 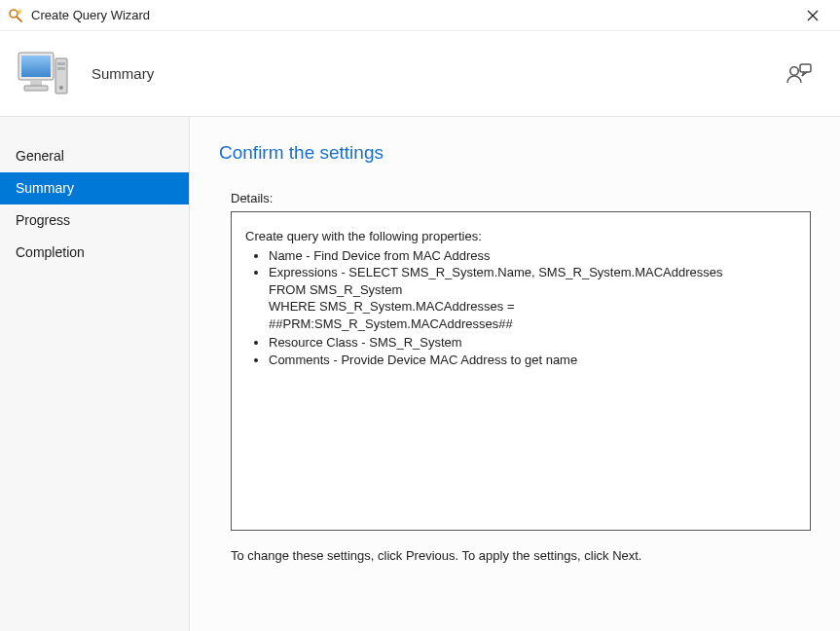 I want to click on details-intro: Create query with the following properti…, so click(x=521, y=237).